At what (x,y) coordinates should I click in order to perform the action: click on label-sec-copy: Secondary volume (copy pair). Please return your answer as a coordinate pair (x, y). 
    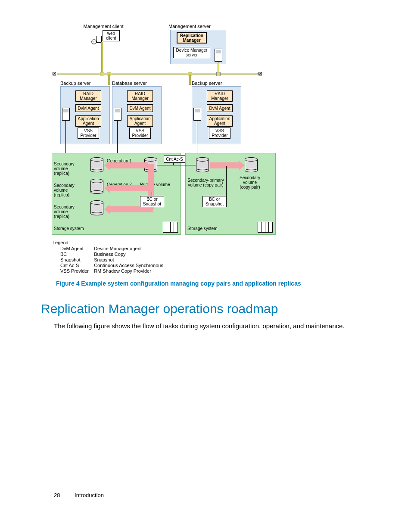
    Looking at the image, I should click on (250, 183).